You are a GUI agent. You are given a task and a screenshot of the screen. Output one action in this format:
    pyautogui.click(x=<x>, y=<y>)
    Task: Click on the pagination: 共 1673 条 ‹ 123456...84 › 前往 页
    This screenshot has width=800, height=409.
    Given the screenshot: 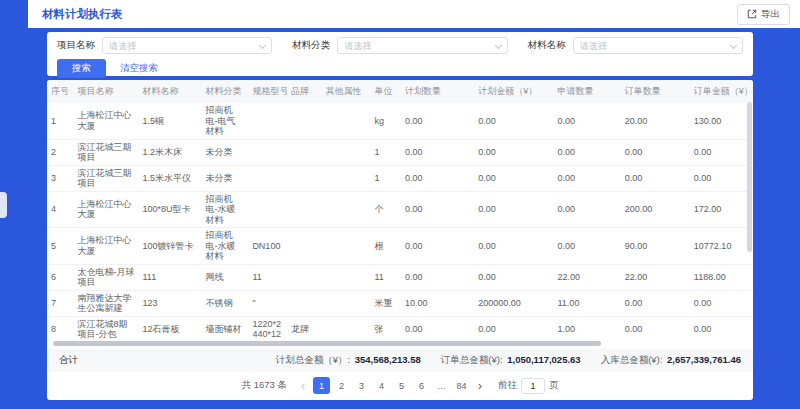 What is the action you would take?
    pyautogui.click(x=400, y=386)
    